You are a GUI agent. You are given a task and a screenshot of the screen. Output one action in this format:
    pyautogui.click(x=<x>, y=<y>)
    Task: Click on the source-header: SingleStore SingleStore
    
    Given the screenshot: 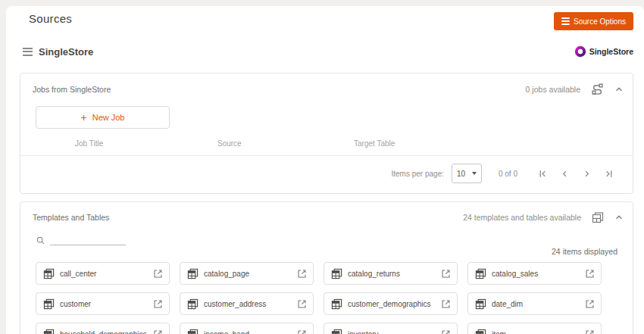 What is the action you would take?
    pyautogui.click(x=328, y=52)
    